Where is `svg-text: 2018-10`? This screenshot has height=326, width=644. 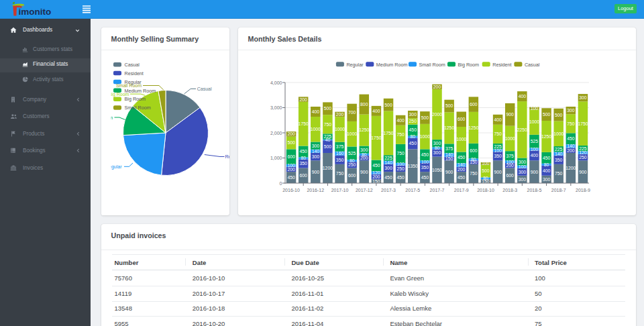 svg-text: 2018-10 is located at coordinates (486, 191).